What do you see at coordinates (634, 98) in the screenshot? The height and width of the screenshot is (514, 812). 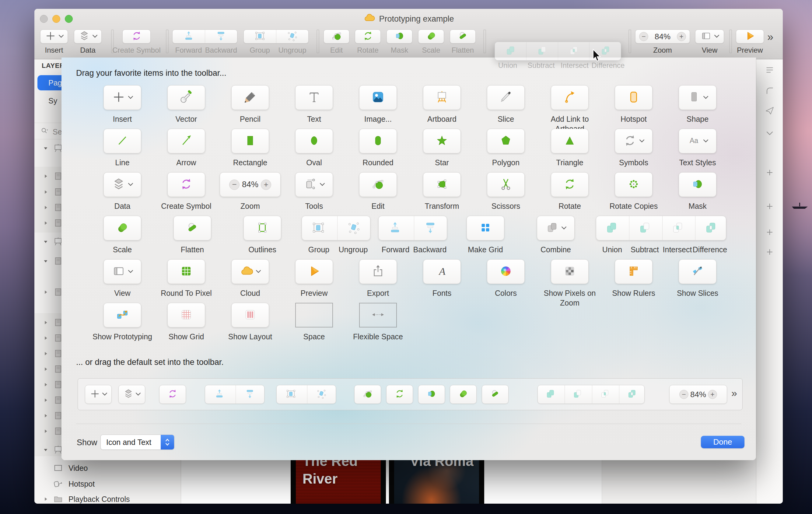 I see `sheet-item-hotspot` at bounding box center [634, 98].